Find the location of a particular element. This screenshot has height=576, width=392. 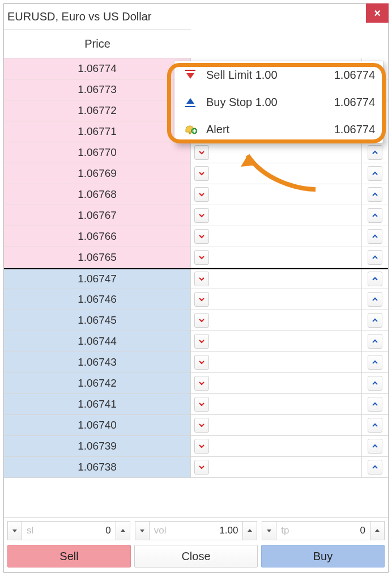

price-cell: 1.06766 is located at coordinates (97, 236).